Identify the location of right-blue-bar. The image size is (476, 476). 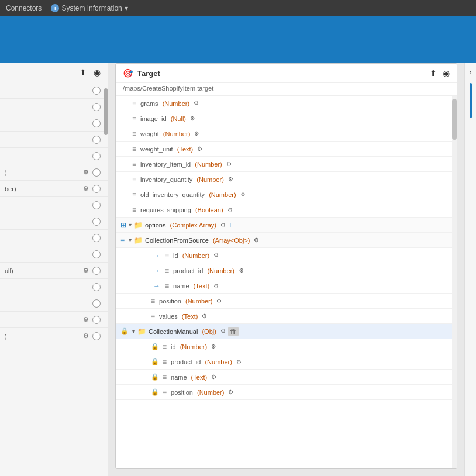
(471, 101).